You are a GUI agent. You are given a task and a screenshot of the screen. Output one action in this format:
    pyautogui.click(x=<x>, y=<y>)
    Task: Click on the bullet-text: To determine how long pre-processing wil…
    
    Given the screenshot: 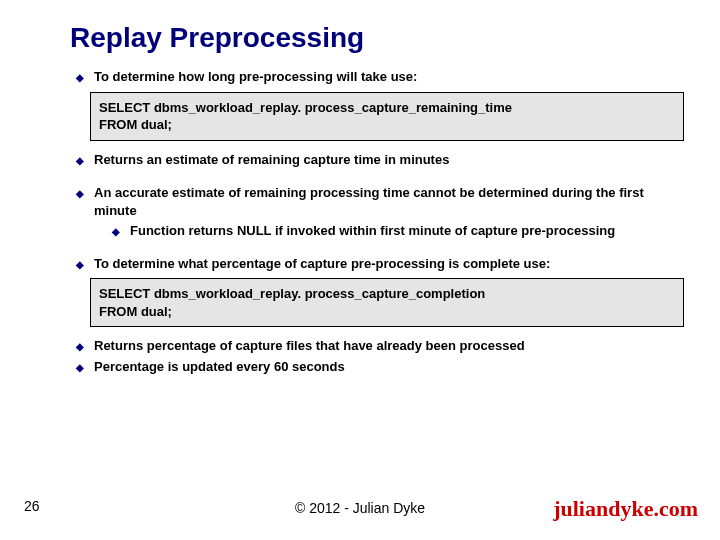 What is the action you would take?
    pyautogui.click(x=389, y=77)
    